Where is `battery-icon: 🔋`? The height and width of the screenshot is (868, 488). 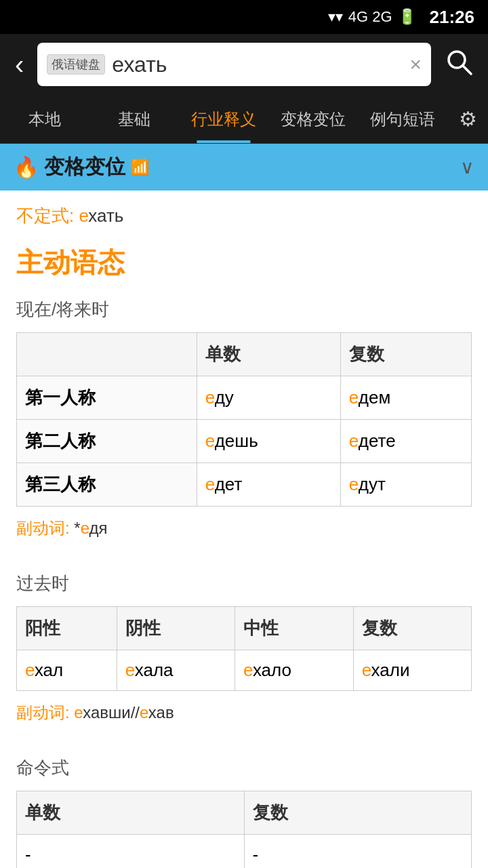 battery-icon: 🔋 is located at coordinates (407, 17).